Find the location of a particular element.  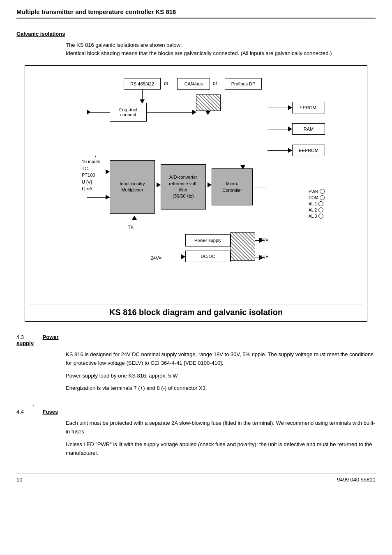

section-number-43: 4.3 is located at coordinates (29, 337).